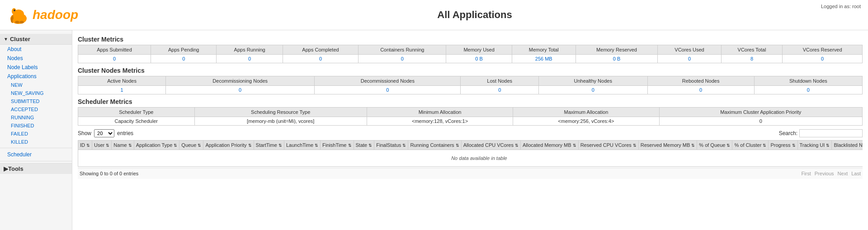  Describe the element at coordinates (48, 15) in the screenshot. I see `hadoop-logo: hadoop` at that location.